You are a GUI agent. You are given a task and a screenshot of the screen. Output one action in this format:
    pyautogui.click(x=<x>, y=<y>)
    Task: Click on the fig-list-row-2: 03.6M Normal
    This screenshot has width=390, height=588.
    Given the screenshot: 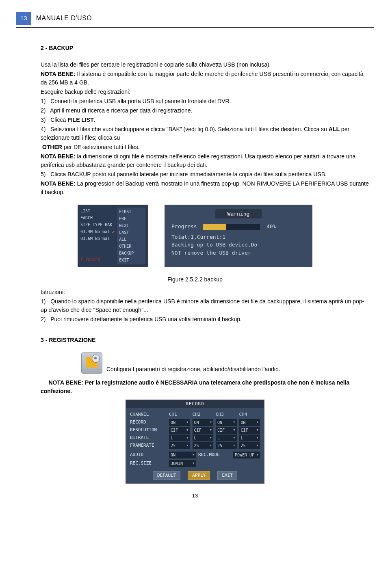 What is the action you would take?
    pyautogui.click(x=99, y=239)
    